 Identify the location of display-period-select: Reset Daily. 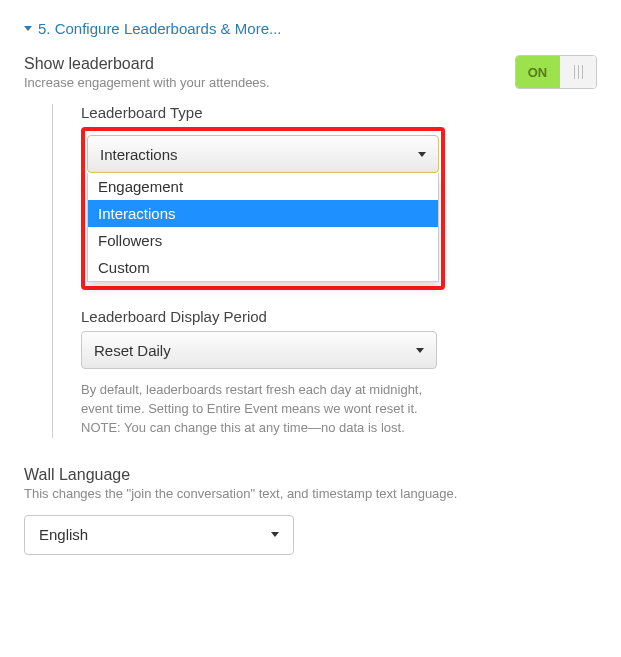
(259, 350).